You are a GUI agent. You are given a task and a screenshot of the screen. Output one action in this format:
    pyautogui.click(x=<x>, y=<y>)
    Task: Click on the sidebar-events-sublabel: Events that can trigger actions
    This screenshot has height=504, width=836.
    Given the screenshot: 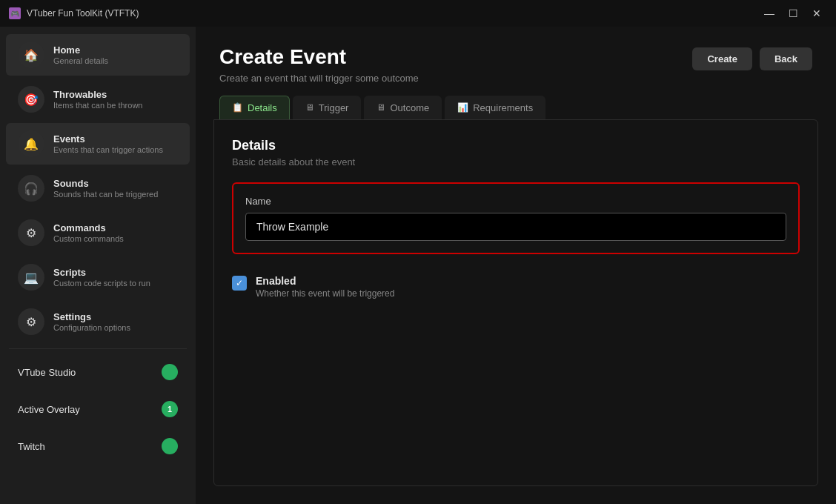 What is the action you would take?
    pyautogui.click(x=108, y=150)
    